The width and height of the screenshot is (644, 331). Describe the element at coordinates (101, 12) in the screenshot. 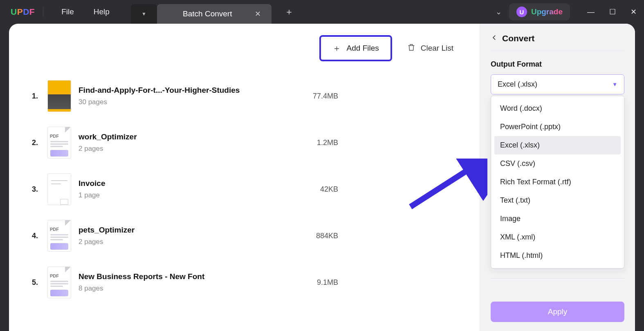

I see `menu-help: Help` at that location.